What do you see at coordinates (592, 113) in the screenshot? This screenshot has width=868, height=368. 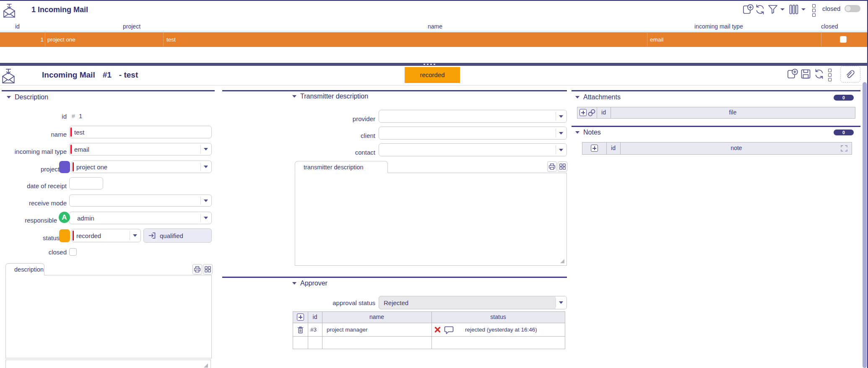 I see `link-icon` at bounding box center [592, 113].